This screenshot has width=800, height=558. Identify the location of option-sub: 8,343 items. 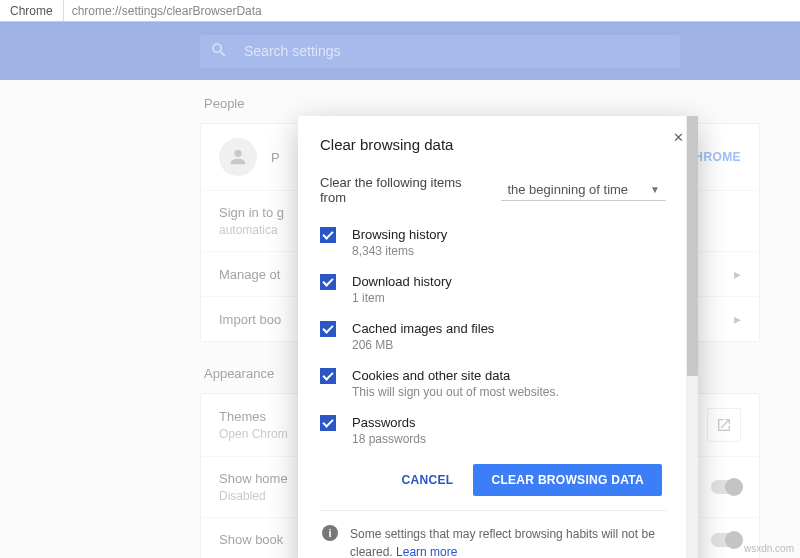
(400, 251).